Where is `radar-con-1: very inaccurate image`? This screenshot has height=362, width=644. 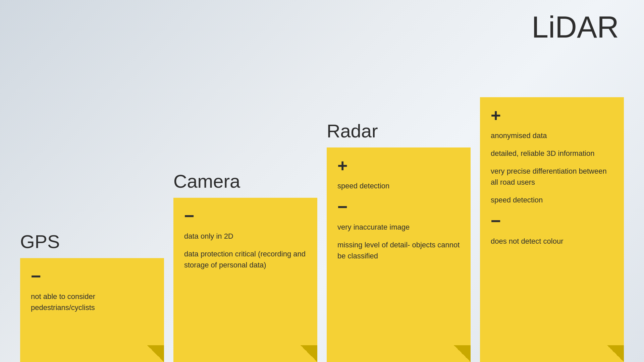
radar-con-1: very inaccurate image is located at coordinates (398, 227).